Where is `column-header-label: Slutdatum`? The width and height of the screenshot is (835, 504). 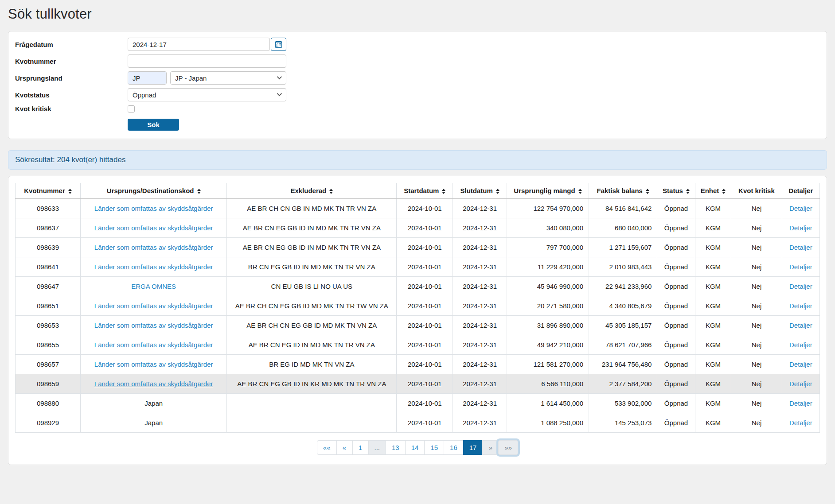 column-header-label: Slutdatum is located at coordinates (476, 190).